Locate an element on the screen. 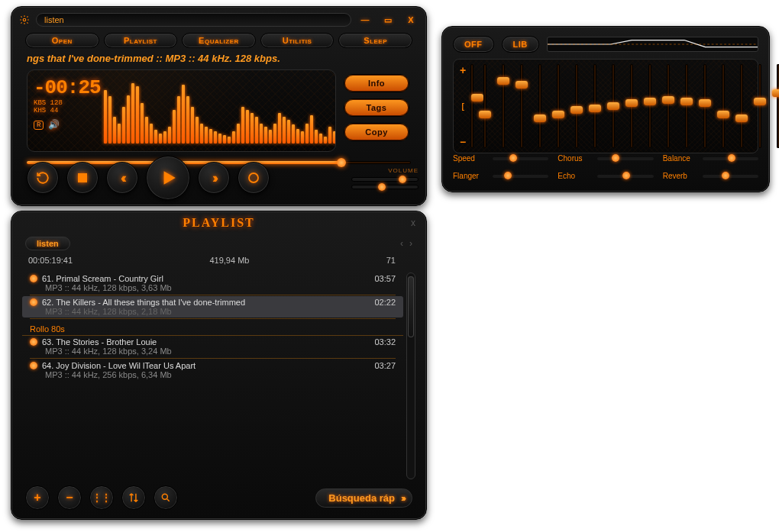 The image size is (779, 532). equalizer-window: OFF LIB + [ − Speed Chorus Balance is located at coordinates (606, 109).